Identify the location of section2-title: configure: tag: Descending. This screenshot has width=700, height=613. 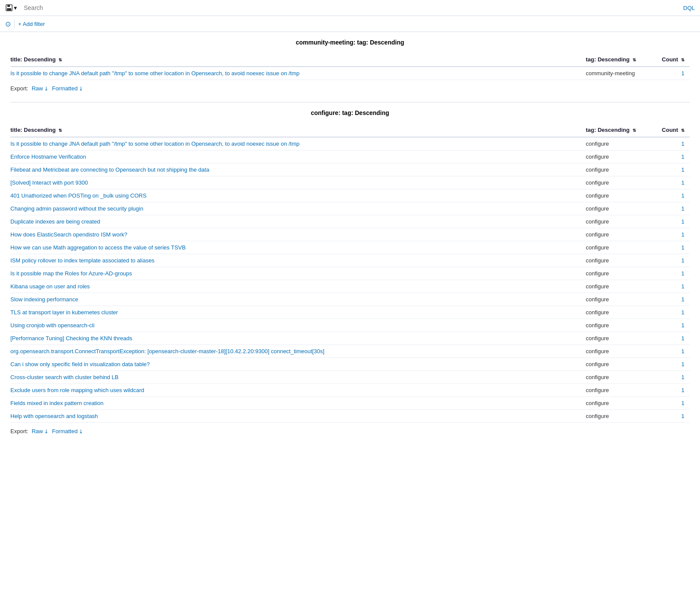
(350, 113).